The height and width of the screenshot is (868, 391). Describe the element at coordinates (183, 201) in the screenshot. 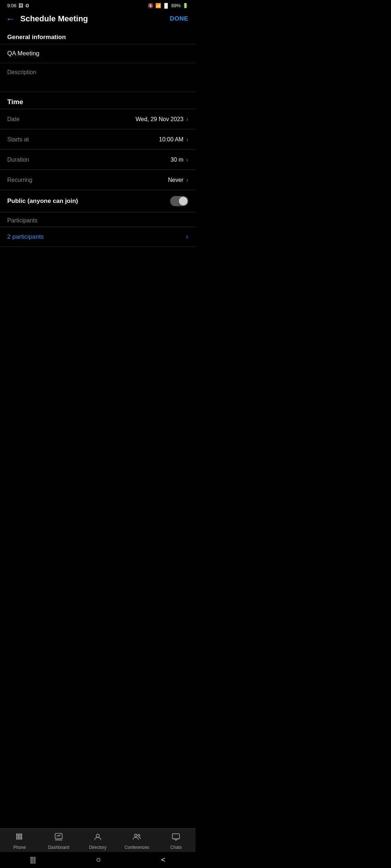

I see `toggle-knob` at that location.